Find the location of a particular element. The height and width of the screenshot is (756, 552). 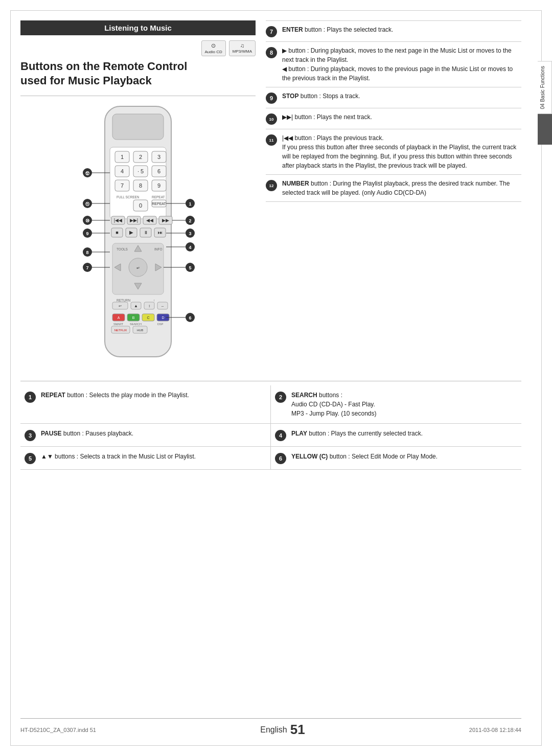

bottom-item-number-4: 4 is located at coordinates (281, 436).